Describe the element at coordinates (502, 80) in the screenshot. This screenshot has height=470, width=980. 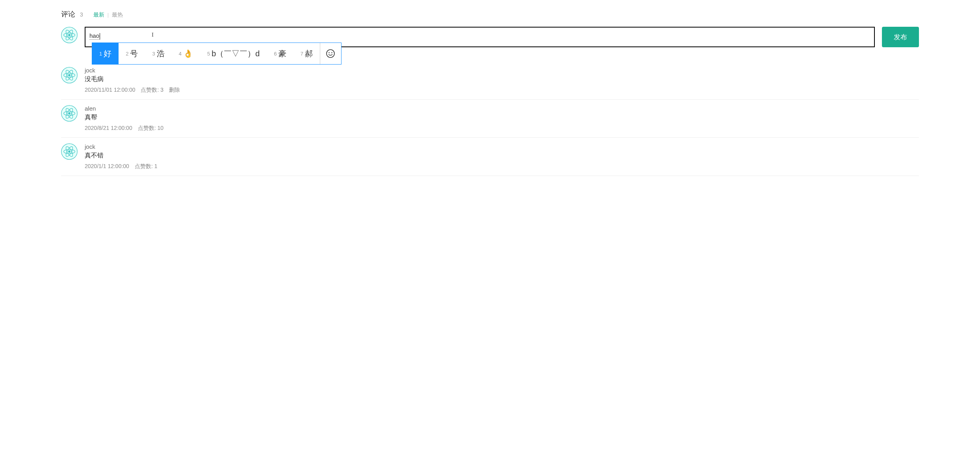
I see `comment-text: 没毛病` at that location.